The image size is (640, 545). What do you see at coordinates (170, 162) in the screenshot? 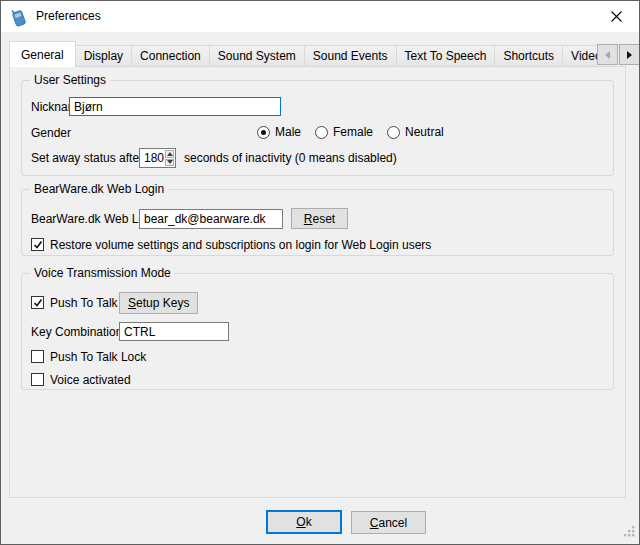
I see `spinner-down-icon` at bounding box center [170, 162].